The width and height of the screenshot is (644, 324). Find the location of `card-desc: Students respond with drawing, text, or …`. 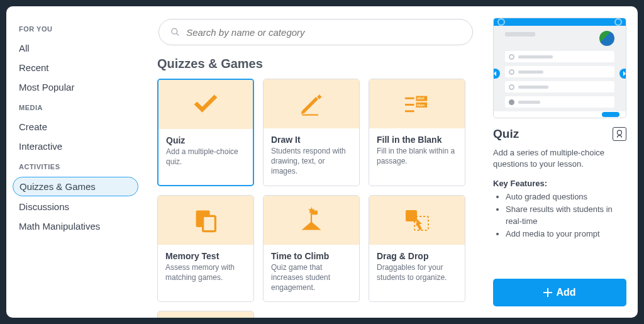

card-desc: Students respond with drawing, text, or … is located at coordinates (311, 161).